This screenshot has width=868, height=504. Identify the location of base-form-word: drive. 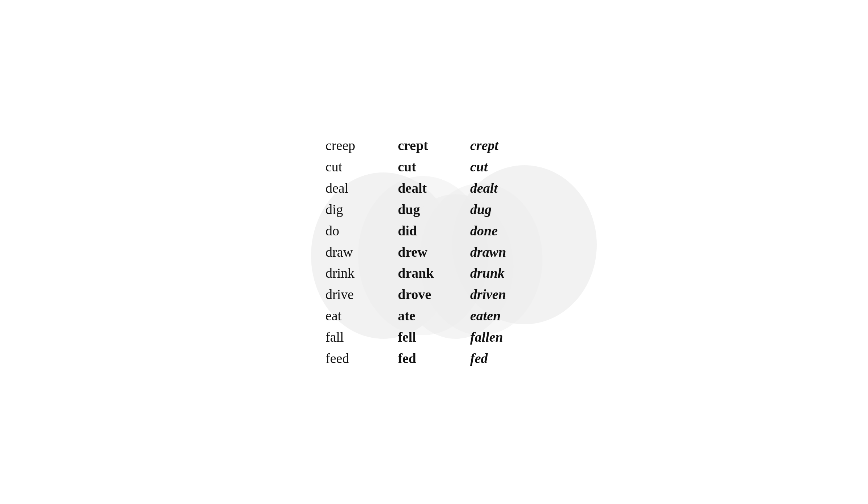
(362, 294).